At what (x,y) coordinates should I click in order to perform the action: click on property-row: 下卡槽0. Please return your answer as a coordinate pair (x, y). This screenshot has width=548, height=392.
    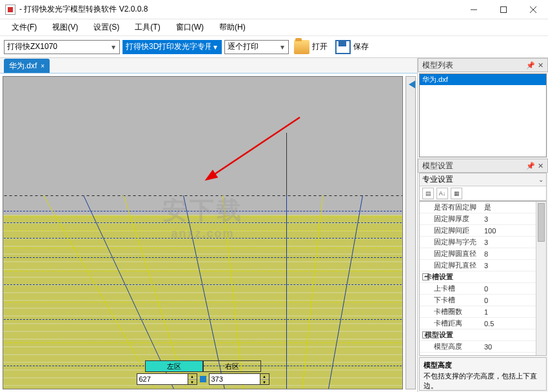
    Looking at the image, I should click on (478, 300).